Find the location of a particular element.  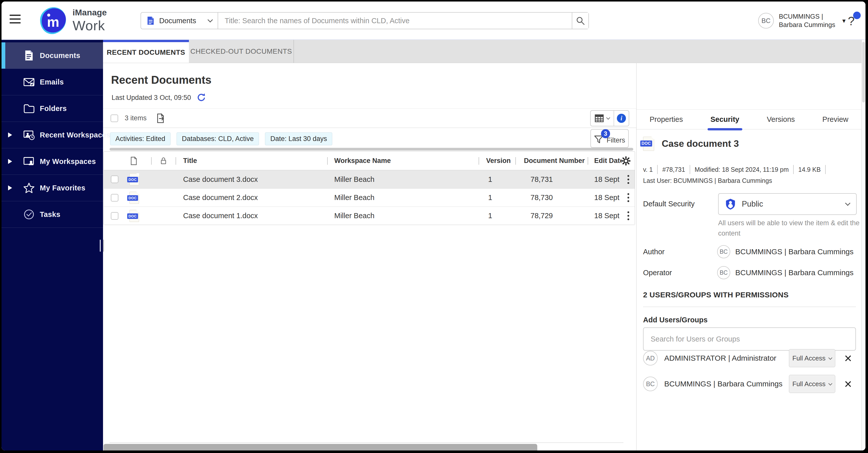

search-scope-label: Documents is located at coordinates (181, 21).